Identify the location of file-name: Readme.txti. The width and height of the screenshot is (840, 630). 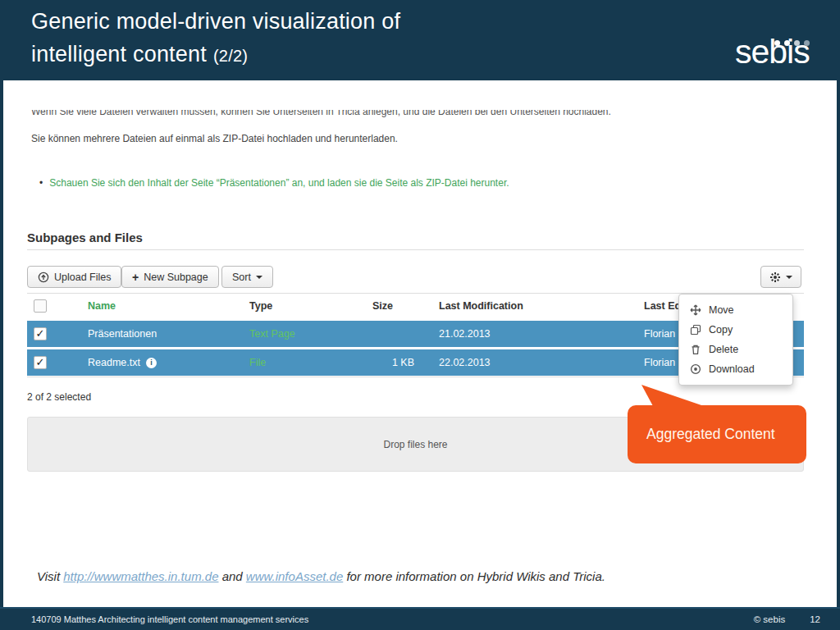
(122, 363).